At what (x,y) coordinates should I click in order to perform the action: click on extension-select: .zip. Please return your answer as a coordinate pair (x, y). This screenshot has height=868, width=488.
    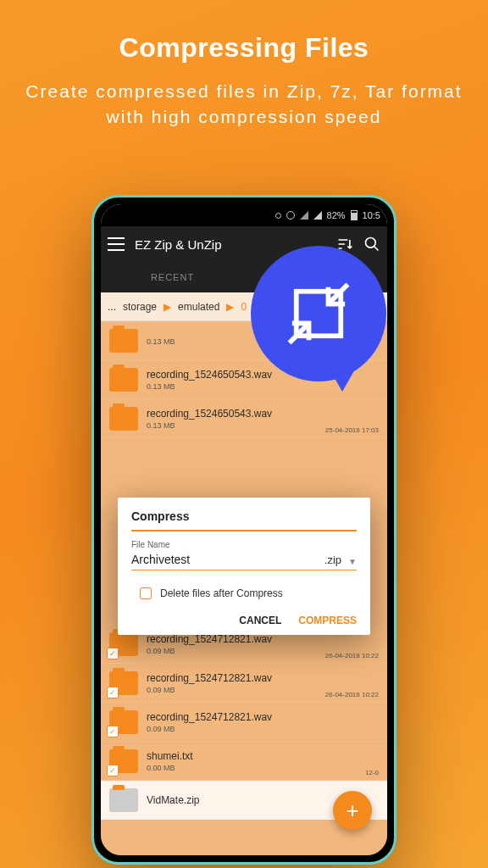
    Looking at the image, I should click on (333, 559).